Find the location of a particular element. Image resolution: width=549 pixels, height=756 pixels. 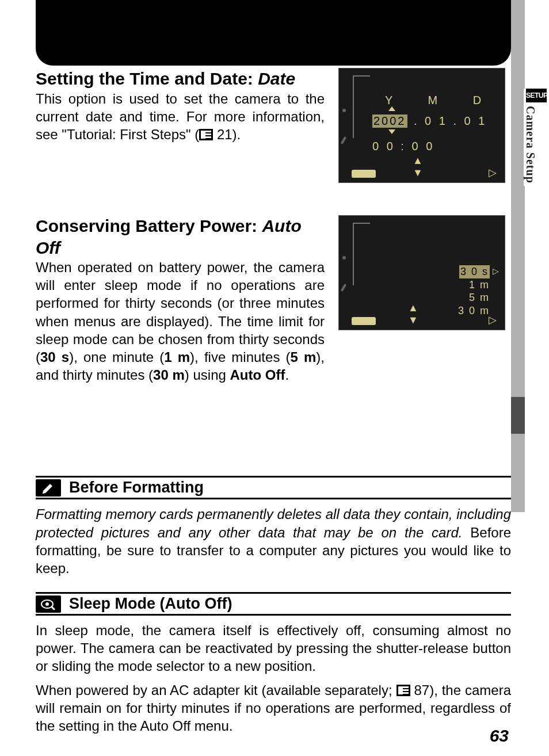

ymd-labels: Y M D is located at coordinates (441, 100).